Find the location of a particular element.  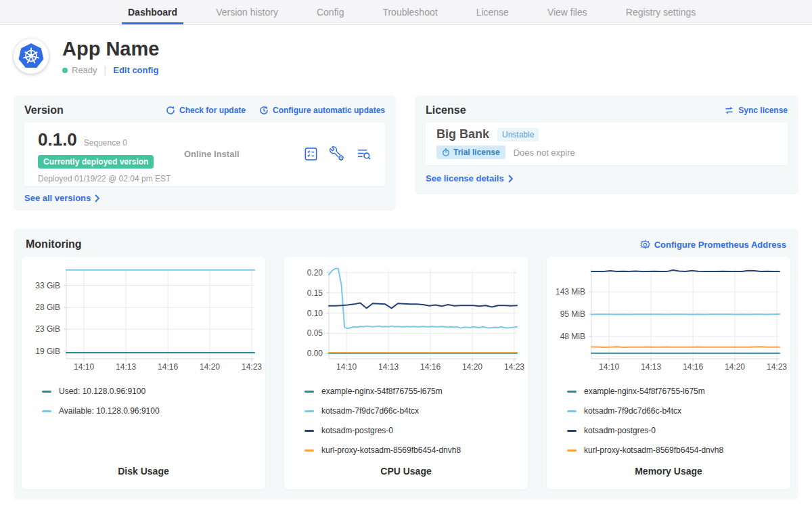

config-wrench-icon is located at coordinates (337, 154).